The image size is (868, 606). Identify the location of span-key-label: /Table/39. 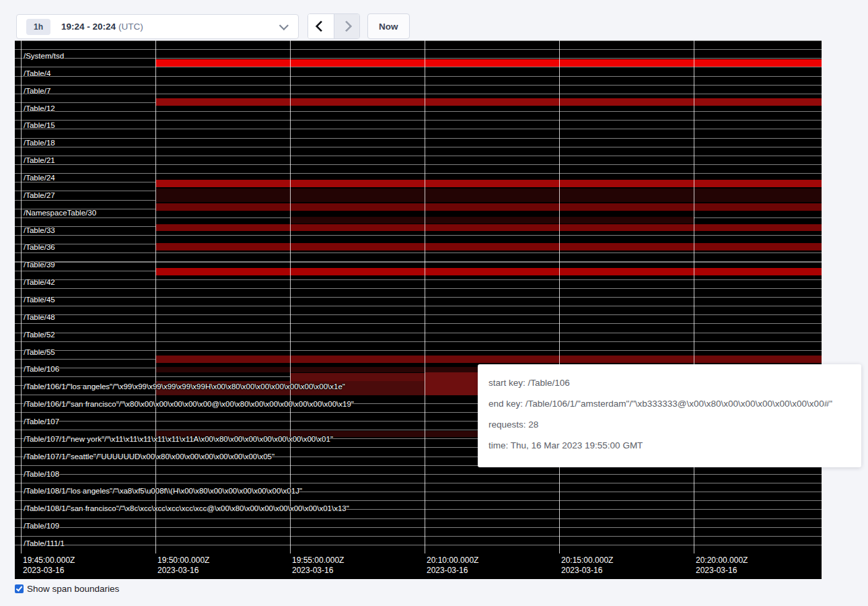
(39, 265).